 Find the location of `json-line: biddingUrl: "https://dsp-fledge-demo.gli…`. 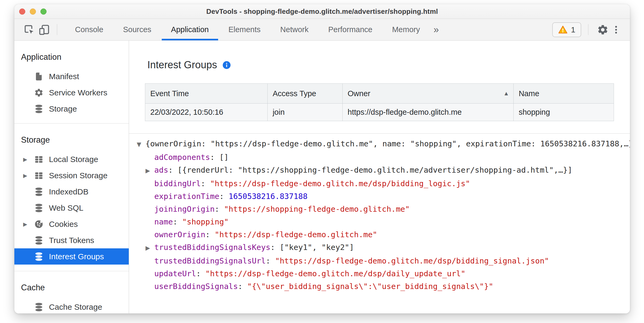

json-line: biddingUrl: "https://dsp-fledge-demo.gli… is located at coordinates (383, 184).